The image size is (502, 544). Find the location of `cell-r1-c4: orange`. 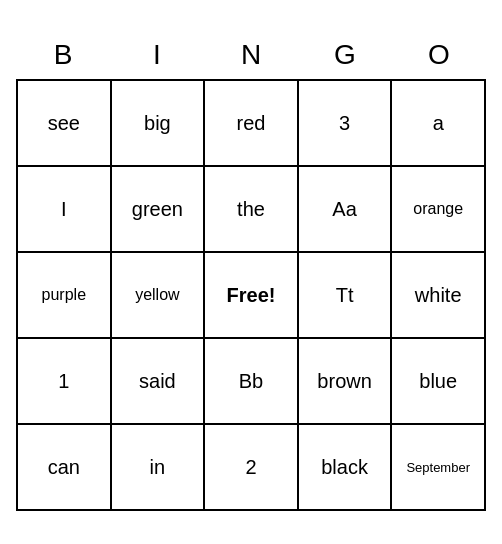

cell-r1-c4: orange is located at coordinates (439, 210).